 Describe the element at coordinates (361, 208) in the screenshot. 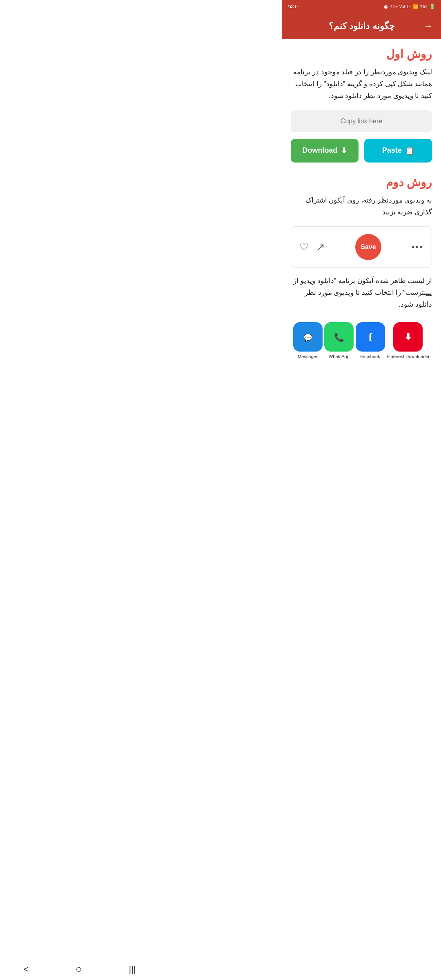

I see `main-content: روش اول لینک ویدیوی موردنظر را در فیلد م…` at that location.